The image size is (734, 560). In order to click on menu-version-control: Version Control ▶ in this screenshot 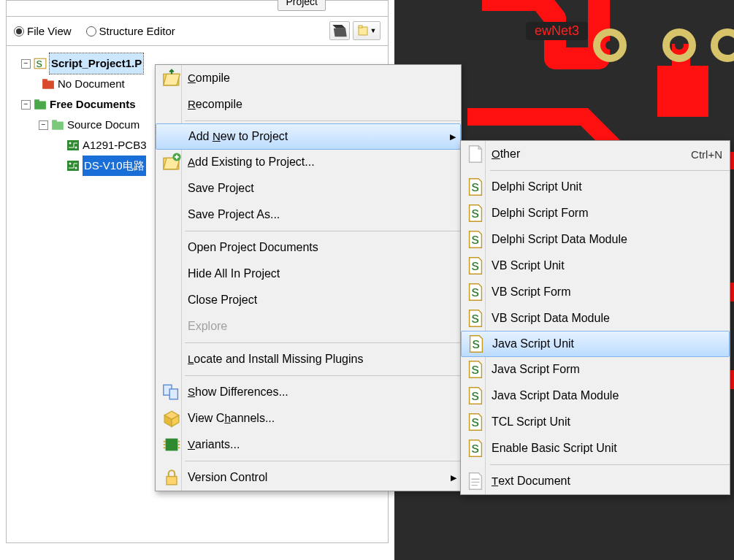, I will do `click(308, 477)`.